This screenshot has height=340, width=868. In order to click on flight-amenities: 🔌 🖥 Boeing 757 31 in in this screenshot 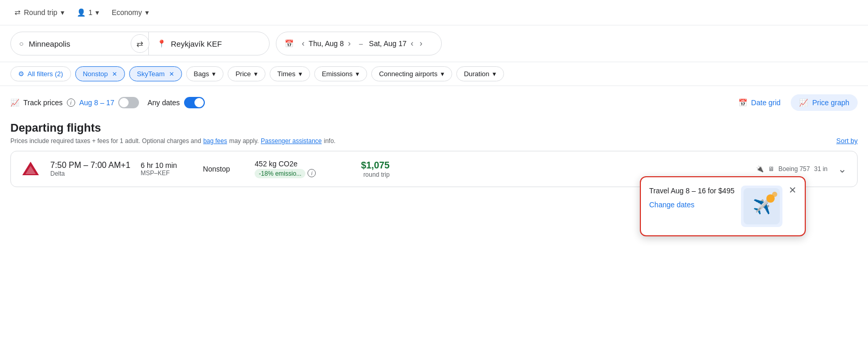, I will do `click(792, 169)`.